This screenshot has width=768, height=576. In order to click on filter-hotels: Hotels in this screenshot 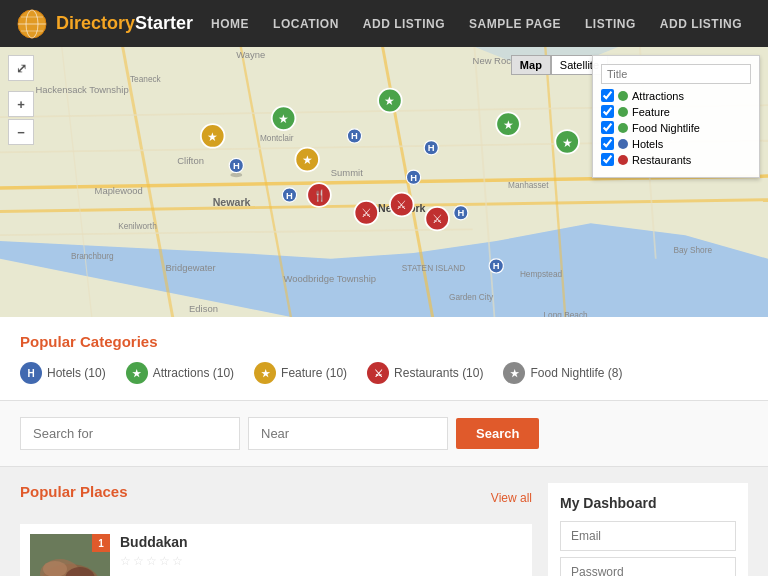, I will do `click(676, 144)`.